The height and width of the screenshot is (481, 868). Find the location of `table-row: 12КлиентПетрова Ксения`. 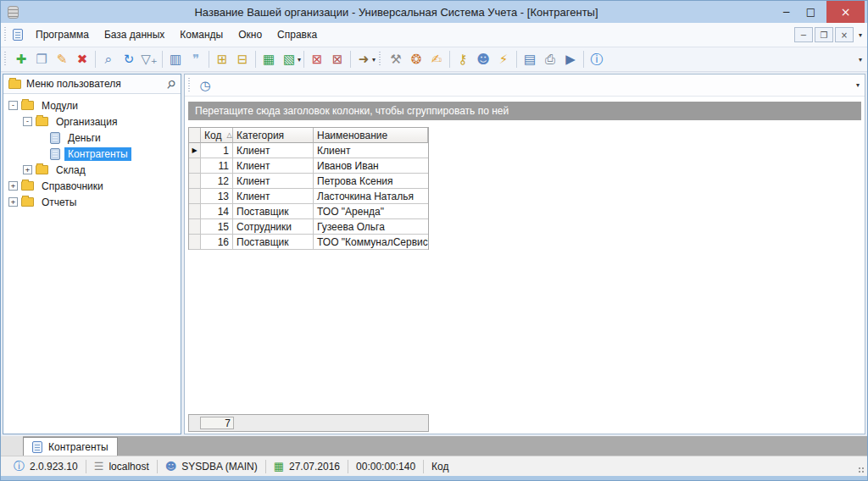

table-row: 12КлиентПетрова Ксения is located at coordinates (309, 181).